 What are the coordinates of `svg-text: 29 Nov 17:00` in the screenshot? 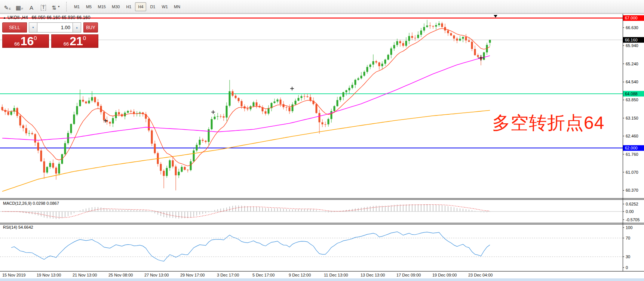 It's located at (192, 275).